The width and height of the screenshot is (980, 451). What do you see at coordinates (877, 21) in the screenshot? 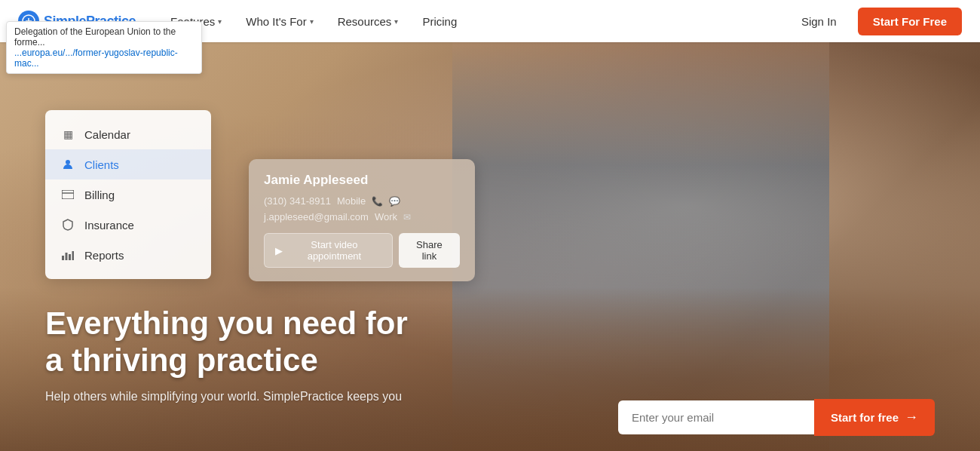
I see `nav-right: Sign In Start For Free` at bounding box center [877, 21].